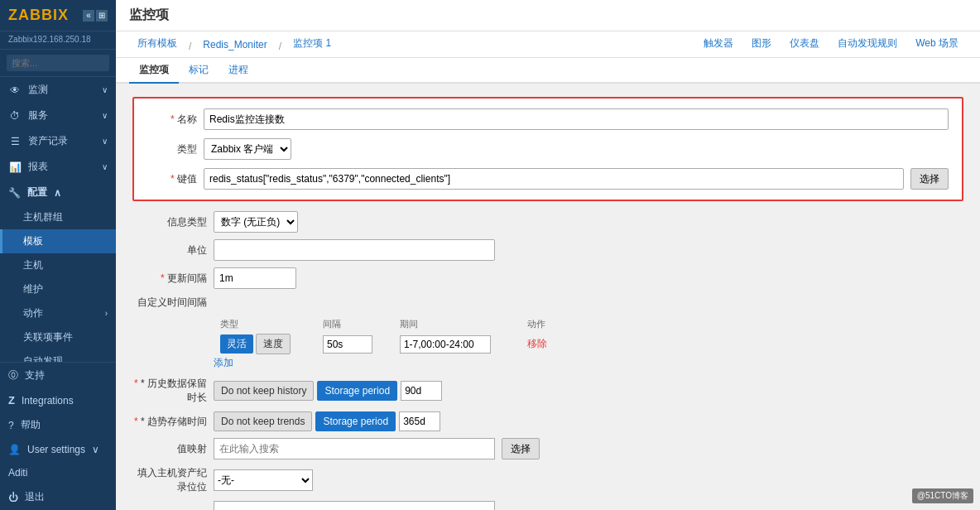  Describe the element at coordinates (199, 71) in the screenshot. I see `sub-tab-tag: 标记` at that location.